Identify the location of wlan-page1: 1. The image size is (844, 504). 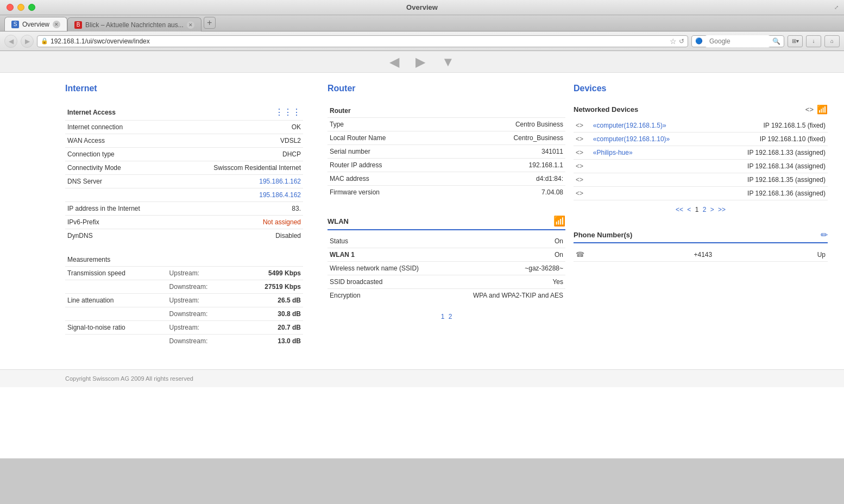
(443, 317).